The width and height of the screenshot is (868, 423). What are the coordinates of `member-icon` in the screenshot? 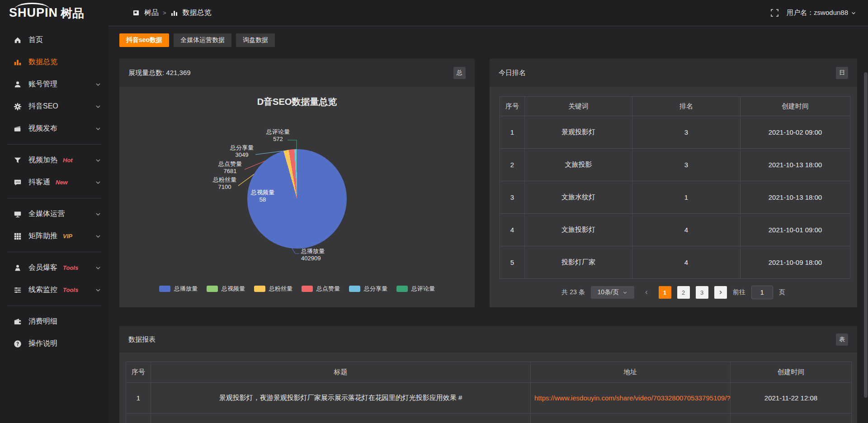 It's located at (18, 268).